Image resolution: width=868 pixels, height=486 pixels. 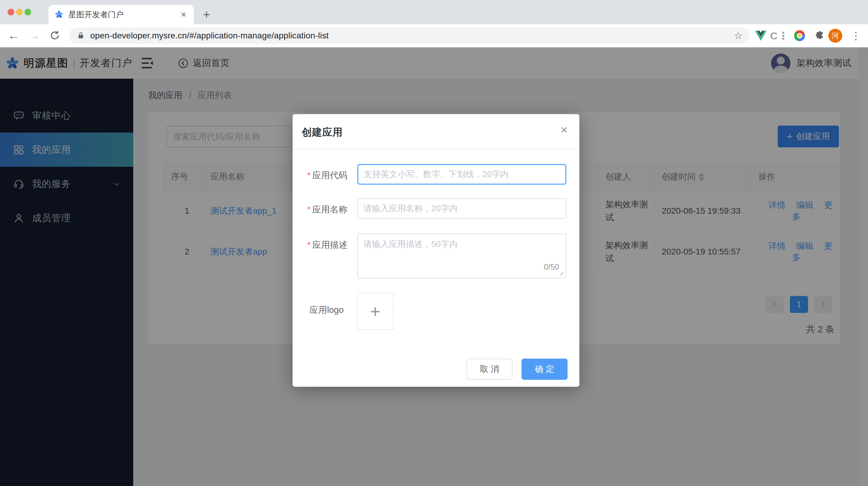 What do you see at coordinates (327, 310) in the screenshot?
I see `field-label-app-logo: 应用logo` at bounding box center [327, 310].